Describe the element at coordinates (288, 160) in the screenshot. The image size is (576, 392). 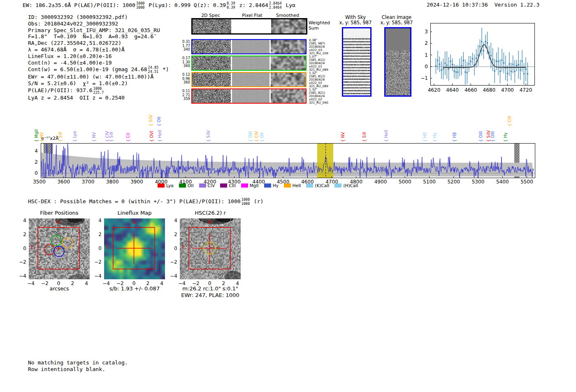
I see `full-spectrum-plot` at that location.